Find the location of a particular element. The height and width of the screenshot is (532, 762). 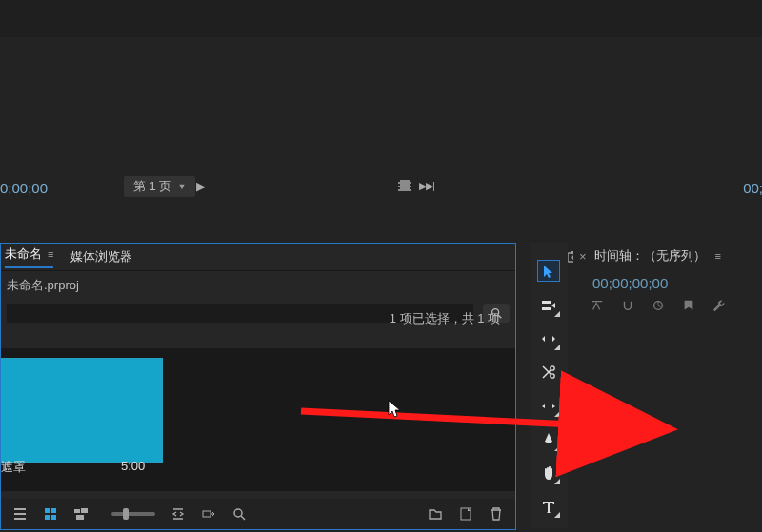

new-bin-icon is located at coordinates (435, 514).